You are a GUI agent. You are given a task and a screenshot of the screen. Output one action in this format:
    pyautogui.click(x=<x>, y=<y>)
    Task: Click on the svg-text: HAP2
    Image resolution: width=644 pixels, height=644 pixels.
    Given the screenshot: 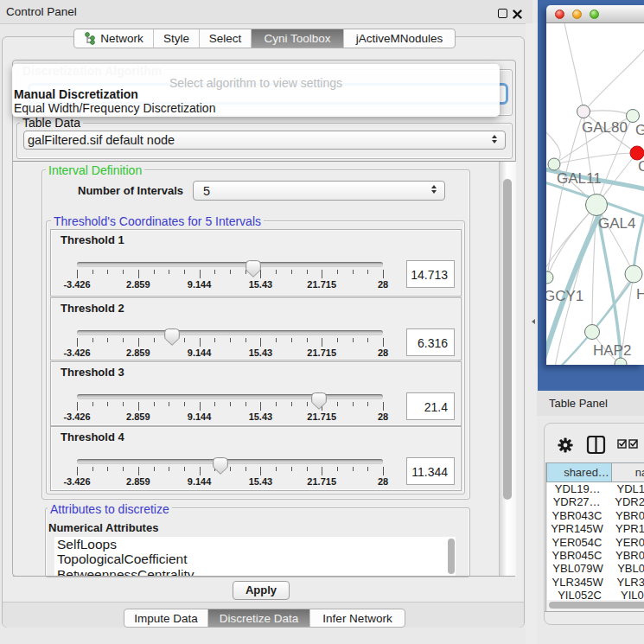 What is the action you would take?
    pyautogui.click(x=612, y=351)
    